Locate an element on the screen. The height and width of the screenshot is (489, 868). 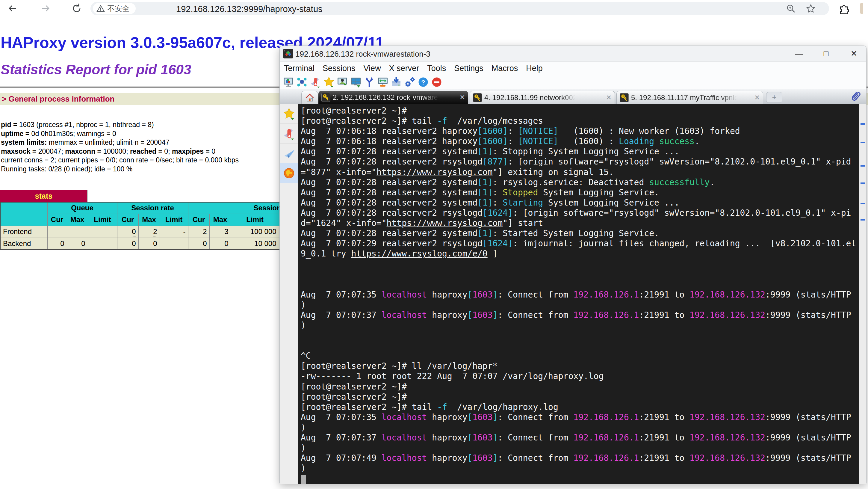
terminal-line: Aug 7 07:06:18 realserver2 haproxy[1600]… is located at coordinates (580, 131).